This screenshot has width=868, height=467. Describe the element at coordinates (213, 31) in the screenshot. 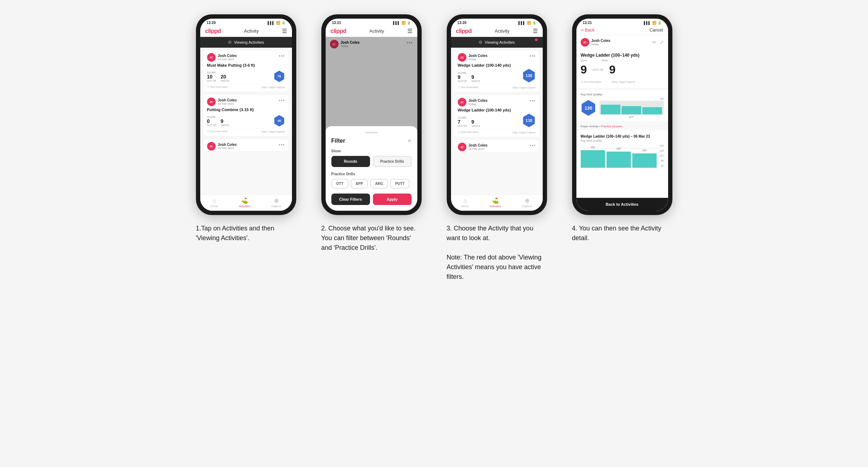

I see `logo-1: clippd` at that location.